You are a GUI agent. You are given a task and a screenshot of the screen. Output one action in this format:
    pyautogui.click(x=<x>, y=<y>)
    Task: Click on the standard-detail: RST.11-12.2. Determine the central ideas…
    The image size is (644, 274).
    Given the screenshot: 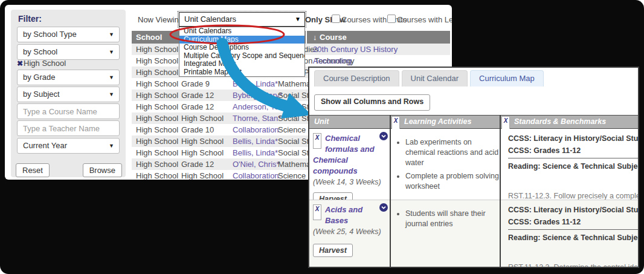 What is the action you would take?
    pyautogui.click(x=573, y=265)
    